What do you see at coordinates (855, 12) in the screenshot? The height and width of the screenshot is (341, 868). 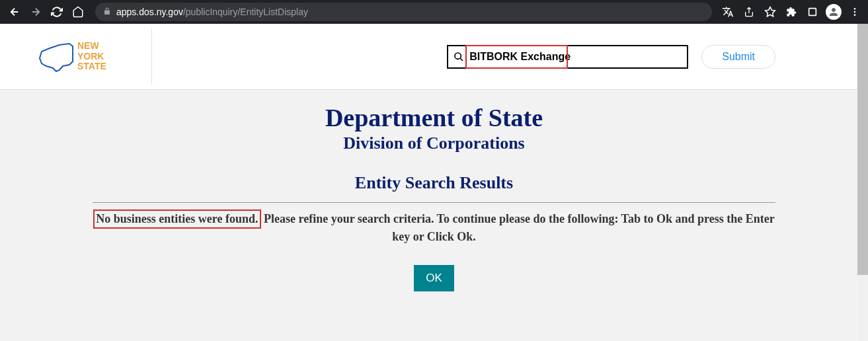 I see `menu-icon` at bounding box center [855, 12].